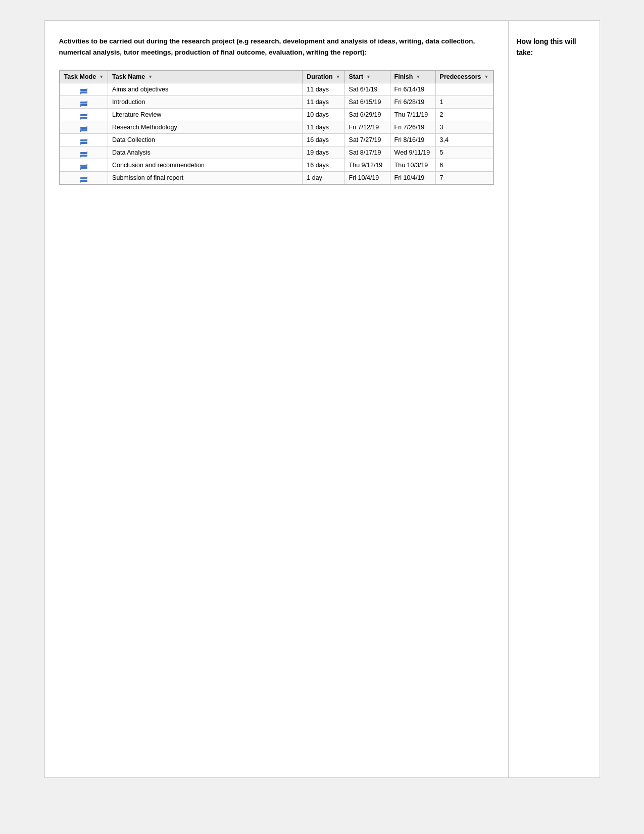  I want to click on table-row: Data Collection16 daysSat 7/27/19Fri 8/1…, so click(276, 140).